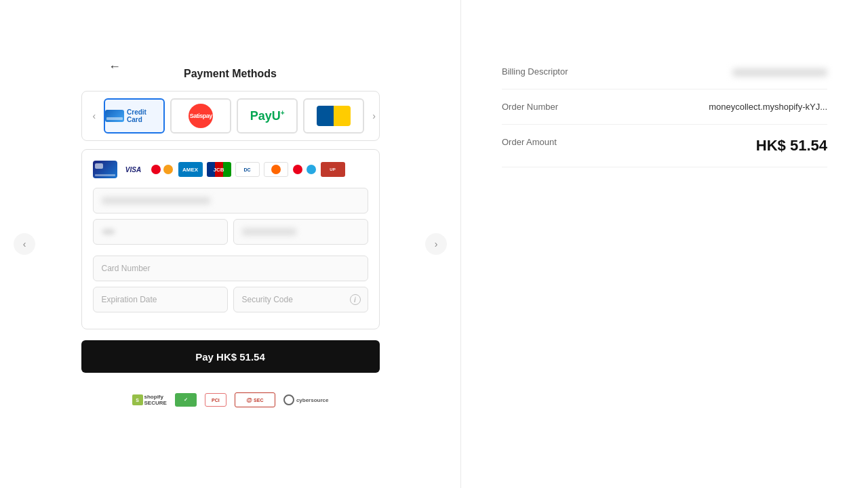  I want to click on shopify-secure-badge: S shopifySECURE, so click(149, 400).